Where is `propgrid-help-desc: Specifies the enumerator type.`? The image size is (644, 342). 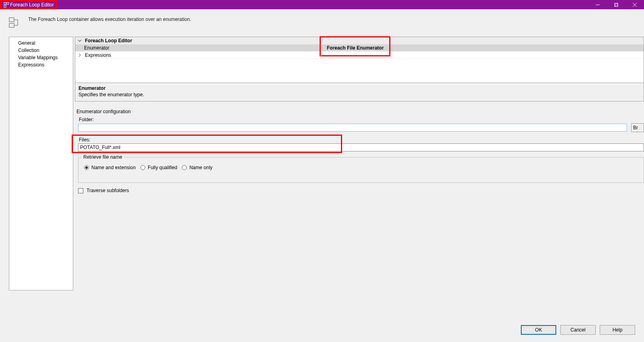
propgrid-help-desc: Specifies the enumerator type. is located at coordinates (359, 95).